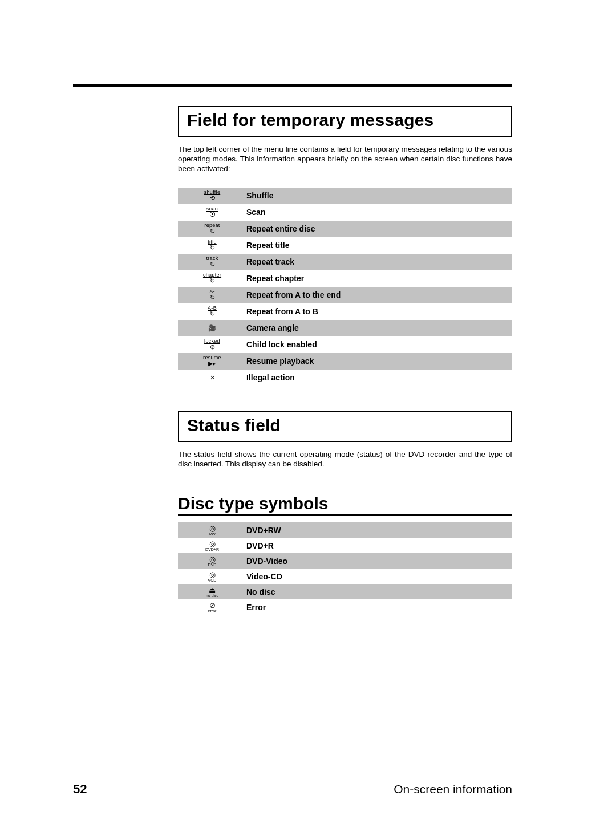 The height and width of the screenshot is (840, 616). Describe the element at coordinates (345, 569) in the screenshot. I see `disc-type-table: ◎RWDVD+RW◎DVD+RDVD+R◎DVDDVD-Video◎VCDVid…` at that location.